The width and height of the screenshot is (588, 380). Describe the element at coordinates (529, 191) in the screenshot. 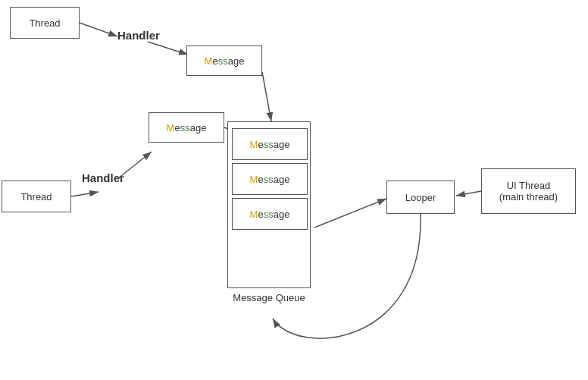

I see `ui-thread-label: UI Thread(main thread)` at that location.